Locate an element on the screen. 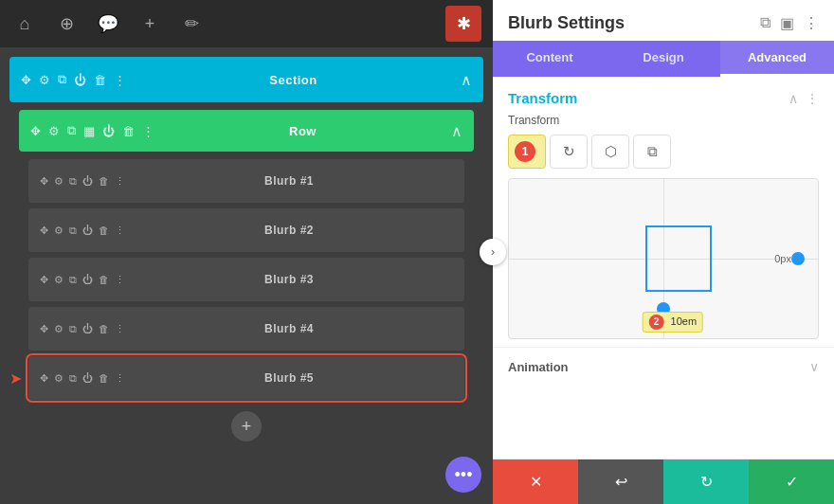 This screenshot has height=504, width=834. palette-icon: ⊕ is located at coordinates (66, 24).